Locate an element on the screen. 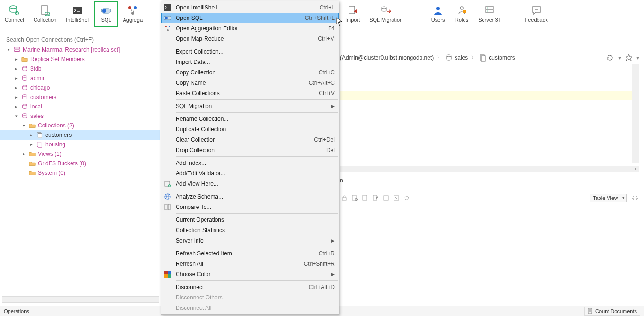  view-mode-dropdown: Table View is located at coordinates (608, 198).